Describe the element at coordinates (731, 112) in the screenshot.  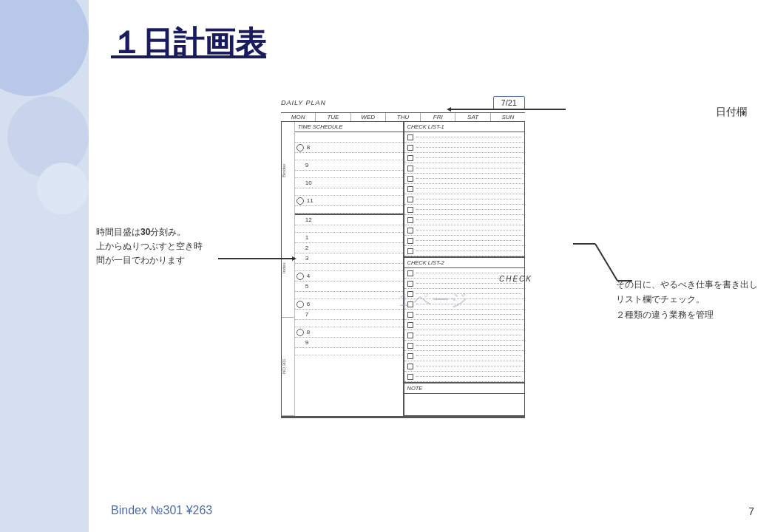
I see `date-annotation: 日付欄` at that location.